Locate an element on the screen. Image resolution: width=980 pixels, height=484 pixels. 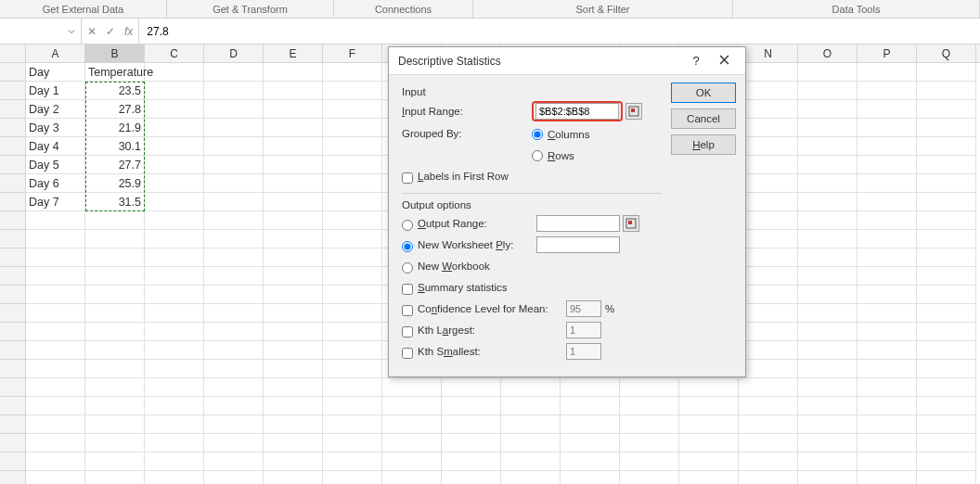
col-header-O: O is located at coordinates (828, 54).